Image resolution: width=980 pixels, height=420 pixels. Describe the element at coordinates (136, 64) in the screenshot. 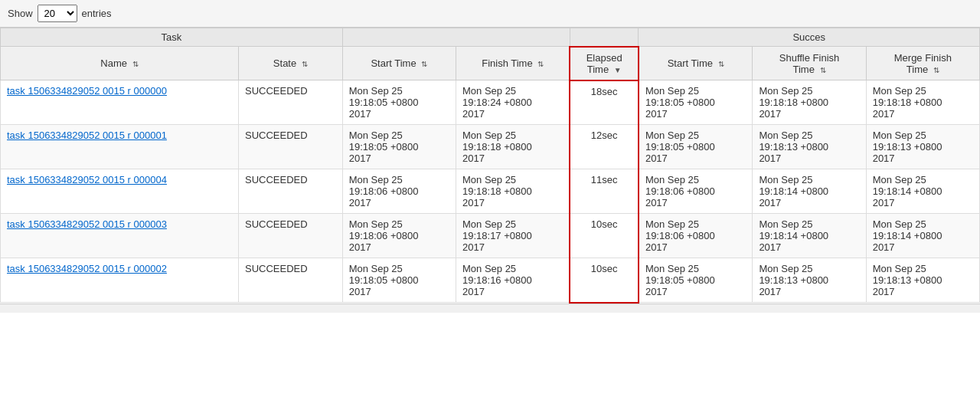

I see `sort-name-icon: ⇅` at that location.